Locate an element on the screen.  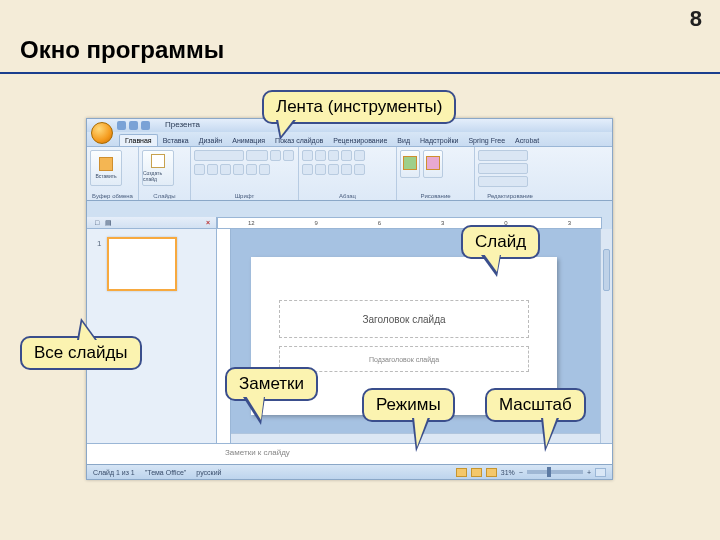
fit-view-icon is located at coordinates (600, 472).